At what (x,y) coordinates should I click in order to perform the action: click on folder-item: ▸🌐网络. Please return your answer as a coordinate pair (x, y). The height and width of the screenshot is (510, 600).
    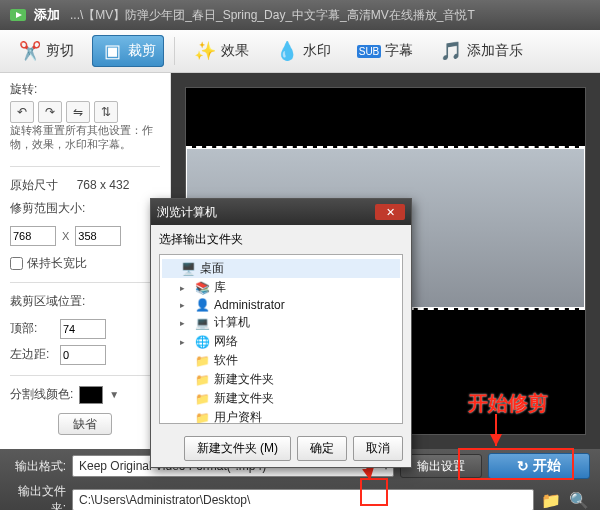
    Looking at the image, I should click on (281, 342).